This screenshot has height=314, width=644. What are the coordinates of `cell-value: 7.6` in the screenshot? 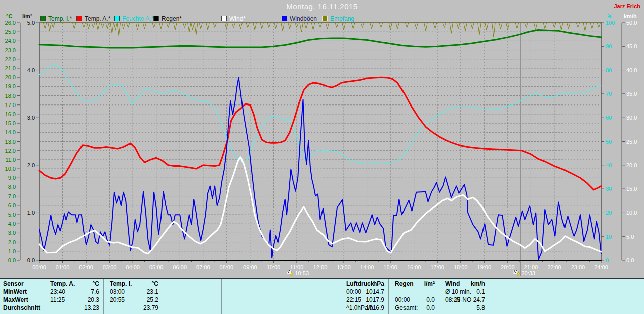 It's located at (74, 292).